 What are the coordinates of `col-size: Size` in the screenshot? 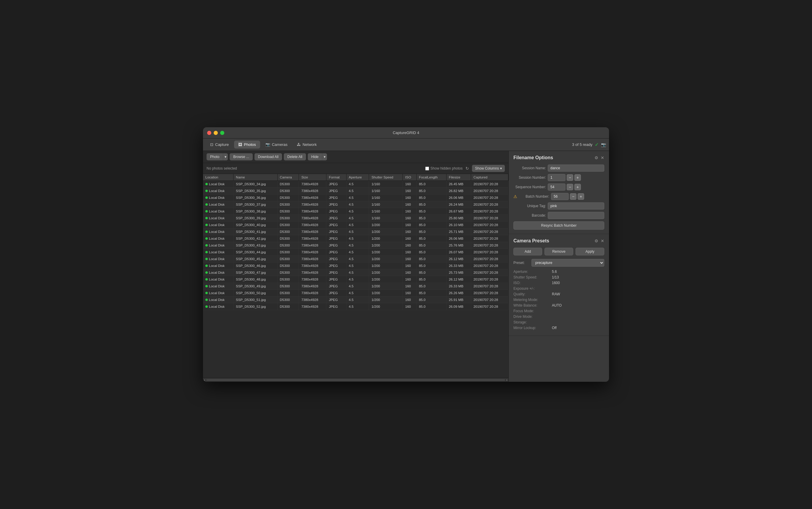 It's located at (313, 177).